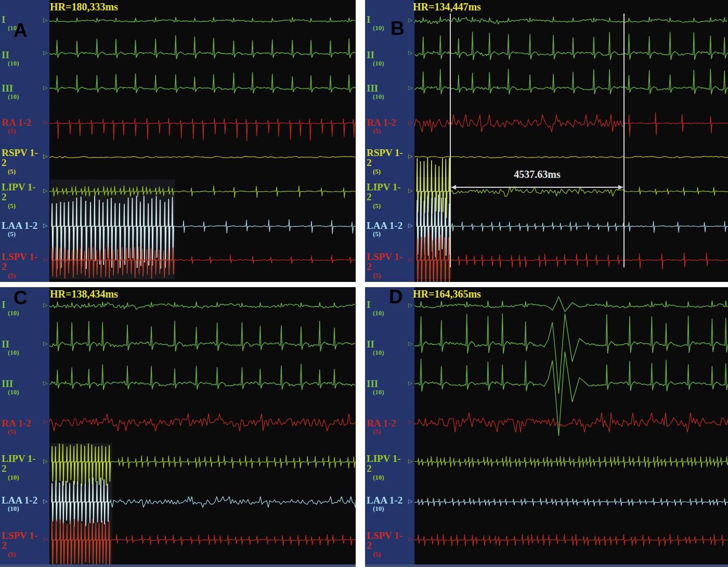 This screenshot has height=567, width=728. I want to click on hr-label: HR=164,365ms, so click(447, 294).